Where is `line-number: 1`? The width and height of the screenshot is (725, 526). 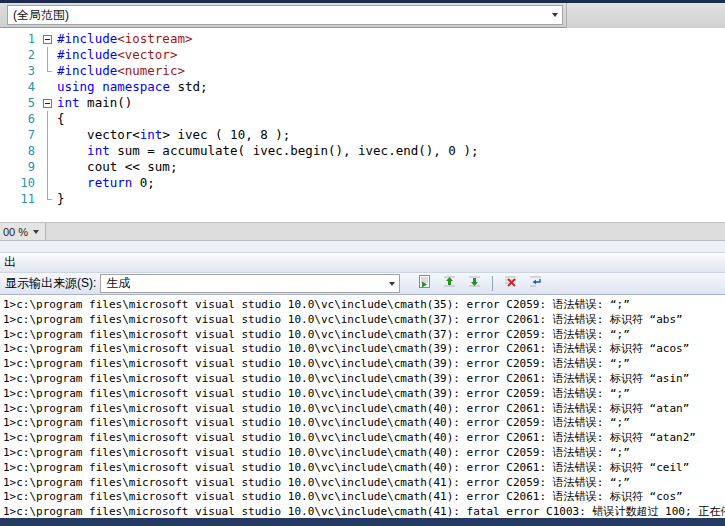 line-number: 1 is located at coordinates (20, 39).